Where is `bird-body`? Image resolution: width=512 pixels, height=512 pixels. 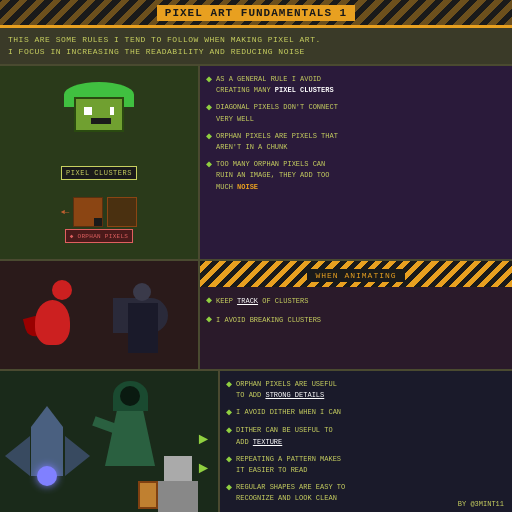
bird-body is located at coordinates (52, 322).